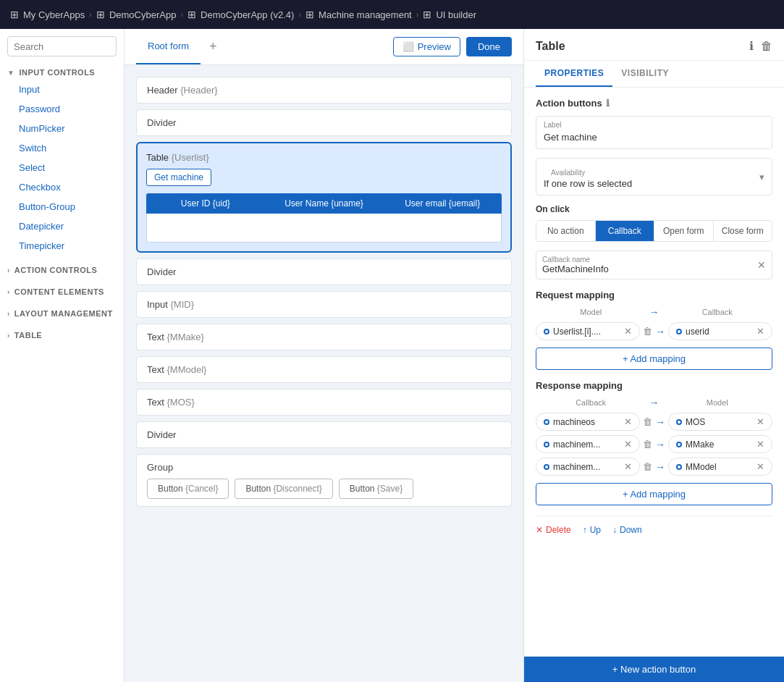 This screenshot has height=682, width=784. I want to click on divider-element-3: Divider, so click(324, 434).